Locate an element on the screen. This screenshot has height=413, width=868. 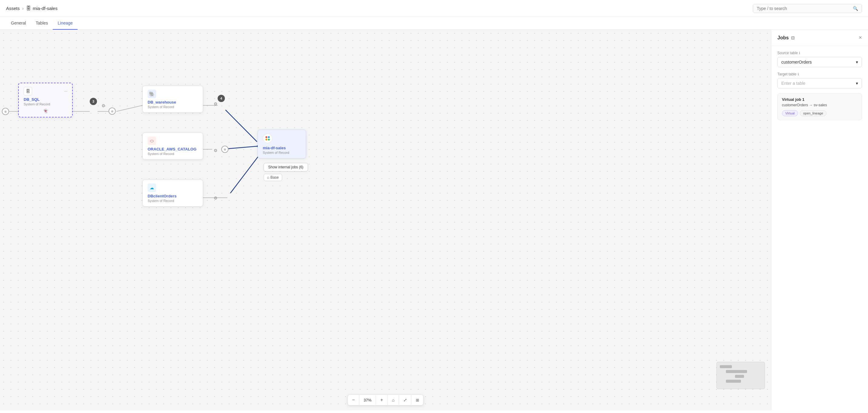
breadcrumb: Assets › 🗄 mia-df-sales is located at coordinates (32, 8).